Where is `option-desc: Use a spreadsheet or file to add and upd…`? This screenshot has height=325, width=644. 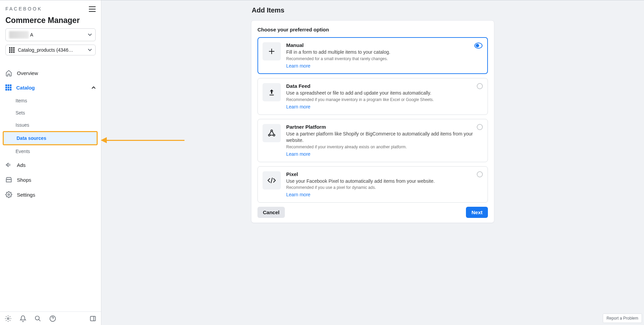 option-desc: Use a spreadsheet or file to add and upd… is located at coordinates (385, 93).